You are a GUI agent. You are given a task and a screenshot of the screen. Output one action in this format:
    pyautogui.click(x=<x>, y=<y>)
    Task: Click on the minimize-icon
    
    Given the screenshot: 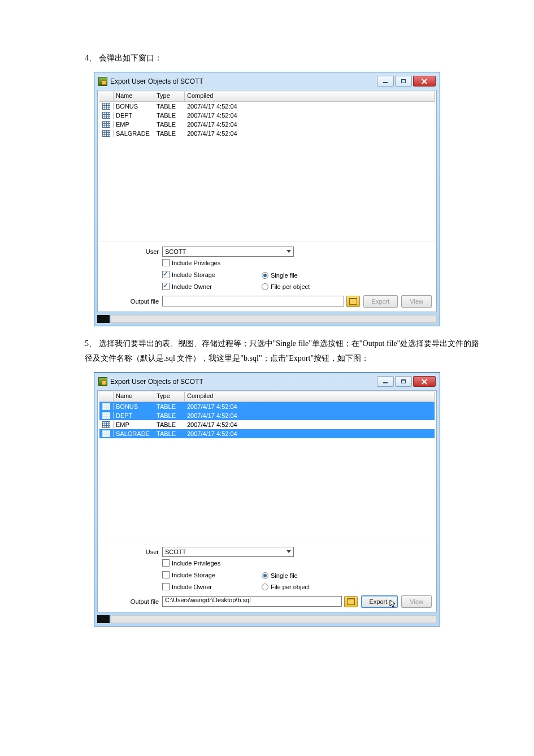 What is the action you would take?
    pyautogui.click(x=385, y=383)
    